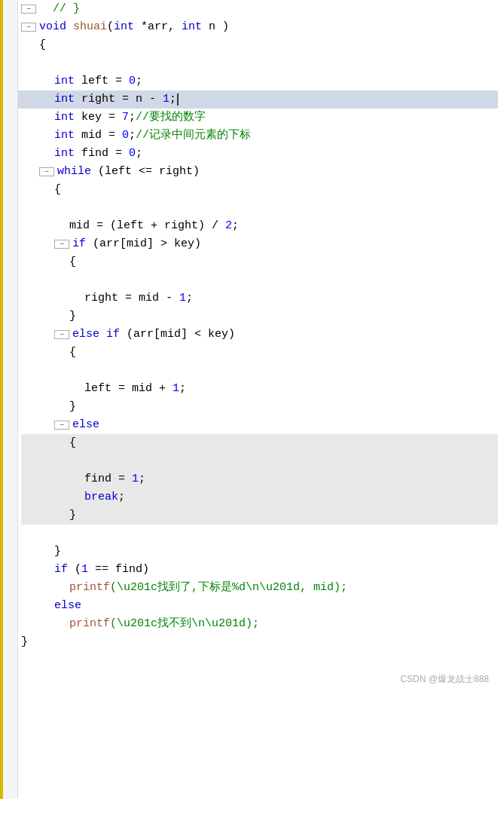  Describe the element at coordinates (62, 244) in the screenshot. I see `fold-btn-14: −` at that location.